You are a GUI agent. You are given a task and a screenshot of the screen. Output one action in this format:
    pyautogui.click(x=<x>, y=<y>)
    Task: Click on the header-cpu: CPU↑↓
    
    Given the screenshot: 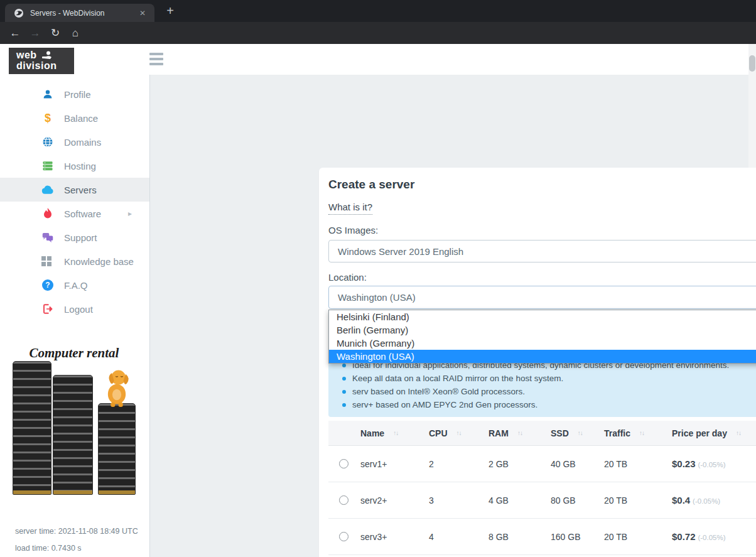 What is the action you would take?
    pyautogui.click(x=451, y=433)
    